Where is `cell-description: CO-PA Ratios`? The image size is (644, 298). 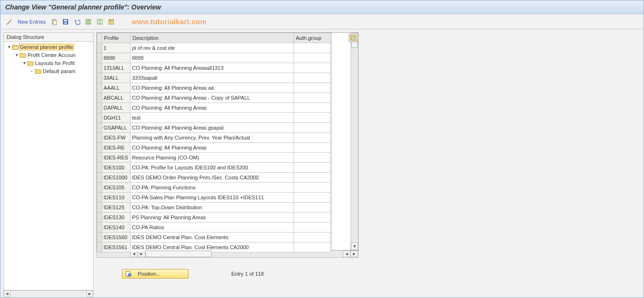 cell-description: CO-PA Ratios is located at coordinates (212, 228).